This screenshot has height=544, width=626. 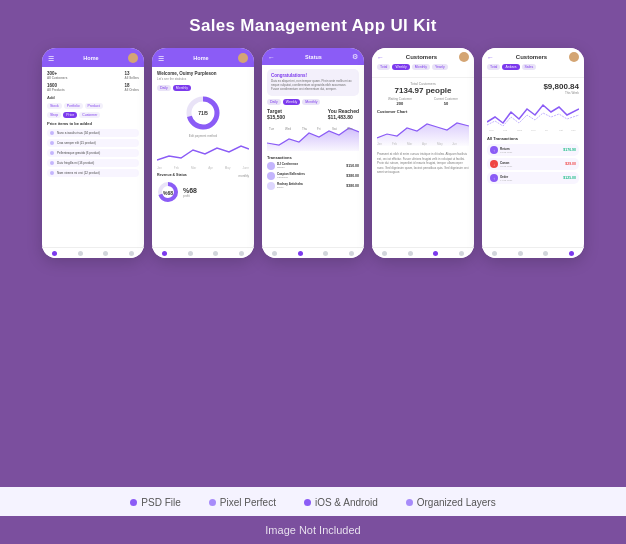 I want to click on tab-daily: Daily, so click(x=164, y=88).